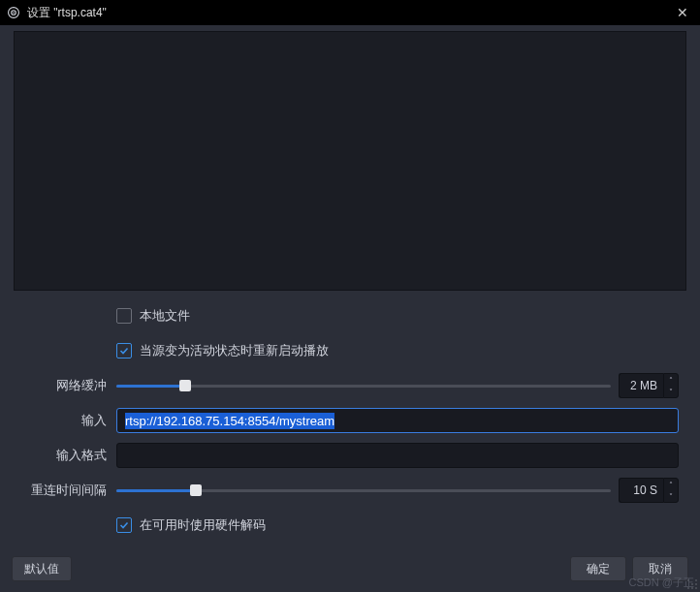  What do you see at coordinates (364, 386) in the screenshot?
I see `buffer-slider` at bounding box center [364, 386].